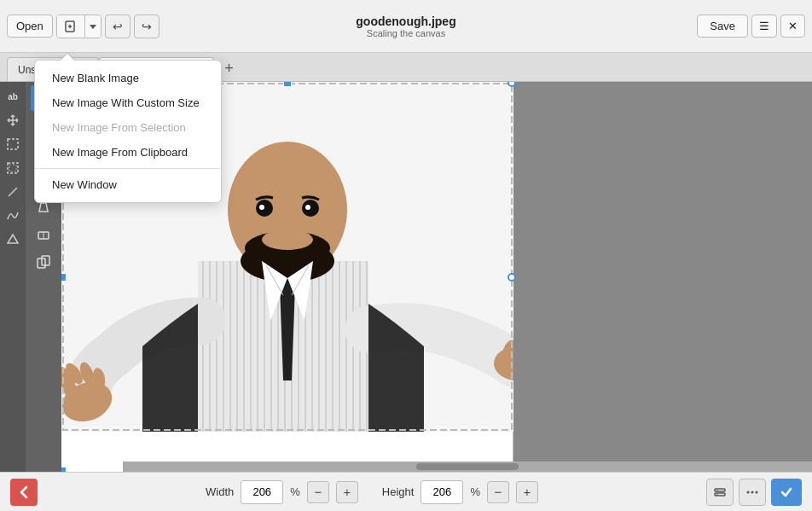 The height and width of the screenshot is (511, 812). Describe the element at coordinates (24, 492) in the screenshot. I see `statusbar-left` at that location.